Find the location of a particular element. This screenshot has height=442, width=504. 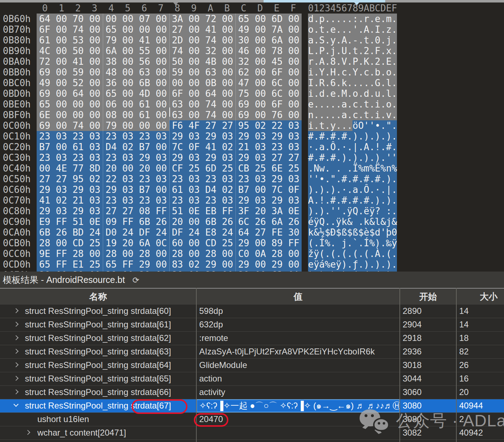

hex-byte-group: 51 0E EB FF is located at coordinates (202, 211).